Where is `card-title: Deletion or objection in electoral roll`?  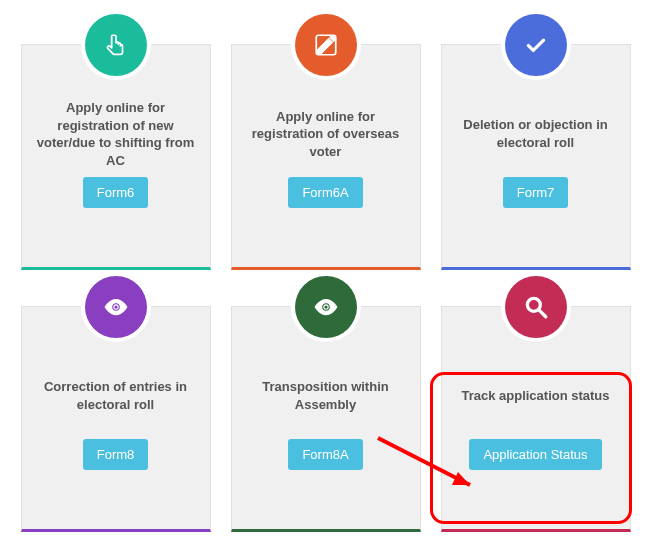 card-title: Deletion or objection in electoral roll is located at coordinates (536, 134).